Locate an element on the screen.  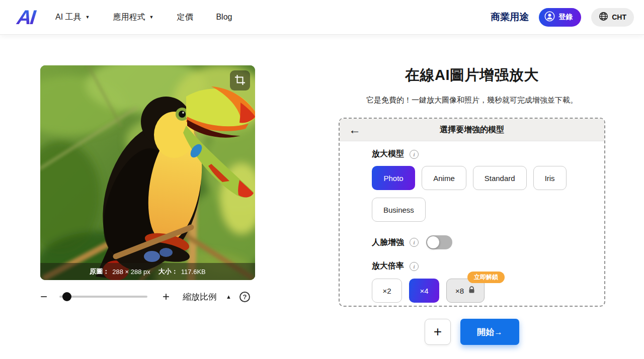
model-buttons-row-1: Photo Anime Standard Iris is located at coordinates (483, 178).